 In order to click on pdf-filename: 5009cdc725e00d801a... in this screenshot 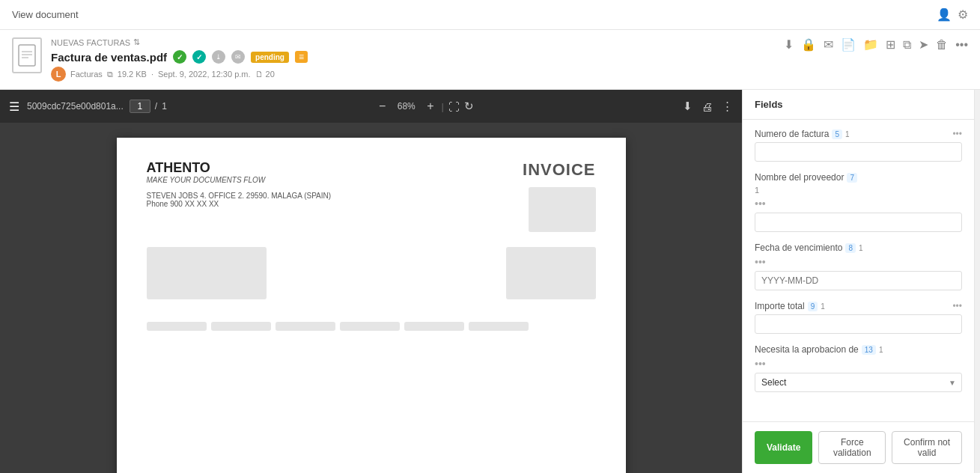, I will do `click(75, 106)`.